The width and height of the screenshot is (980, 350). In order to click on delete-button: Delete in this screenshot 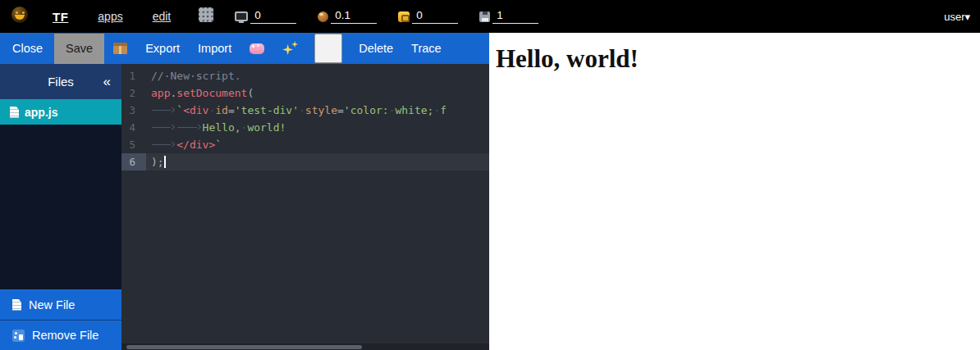, I will do `click(376, 48)`.